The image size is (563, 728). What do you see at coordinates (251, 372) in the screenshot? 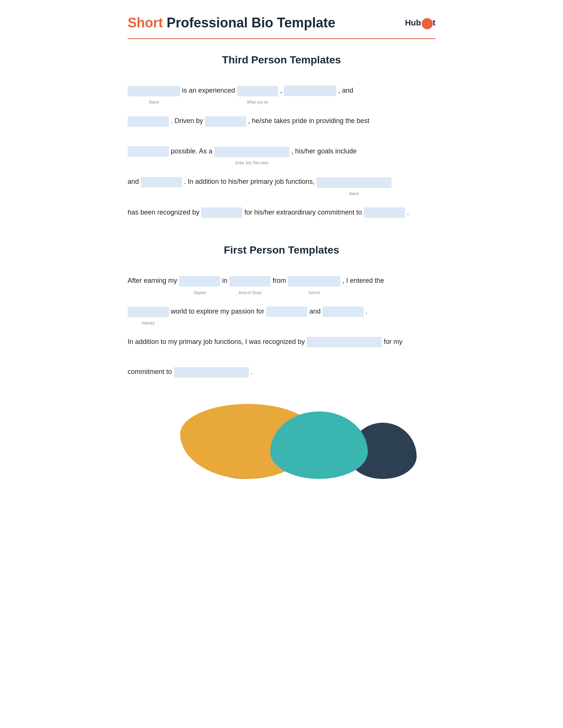
I see `text-period2: .` at bounding box center [251, 372].